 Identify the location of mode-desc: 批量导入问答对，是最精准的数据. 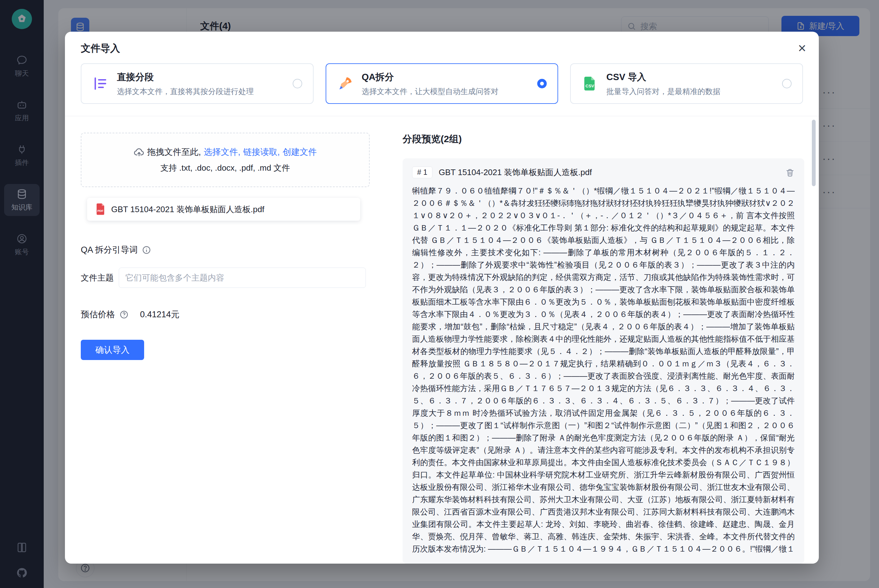
(690, 92).